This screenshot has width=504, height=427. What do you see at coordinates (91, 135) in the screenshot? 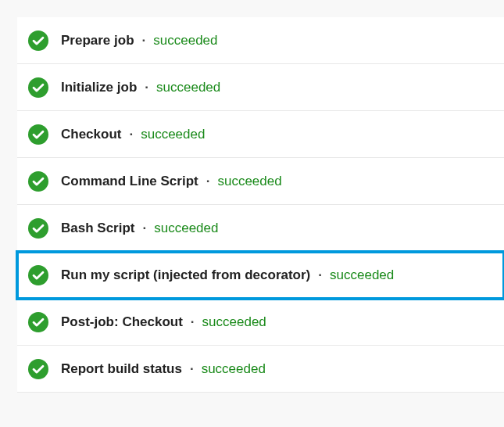
I see `step-name: Checkout` at bounding box center [91, 135].